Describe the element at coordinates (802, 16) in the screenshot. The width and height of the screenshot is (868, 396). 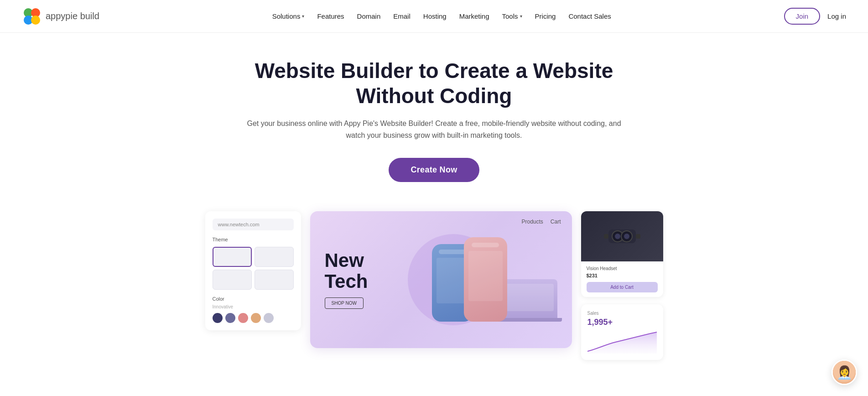
I see `join-button: Join` at that location.